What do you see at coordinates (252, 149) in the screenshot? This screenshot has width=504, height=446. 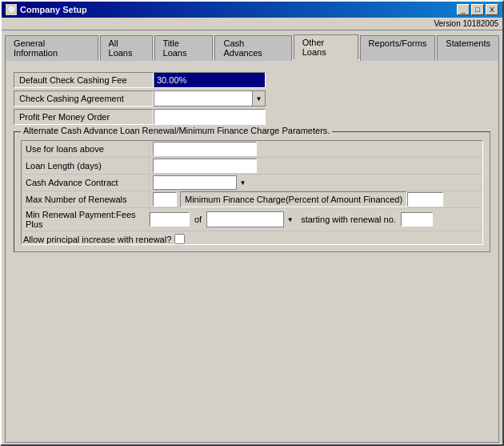 I see `use-for-loans-row: Use for loans above` at bounding box center [252, 149].